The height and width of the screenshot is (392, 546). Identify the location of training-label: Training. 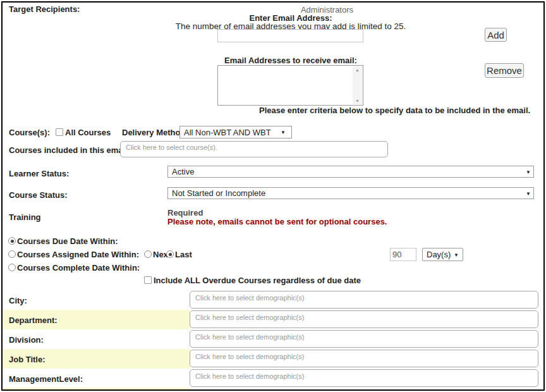
(25, 217).